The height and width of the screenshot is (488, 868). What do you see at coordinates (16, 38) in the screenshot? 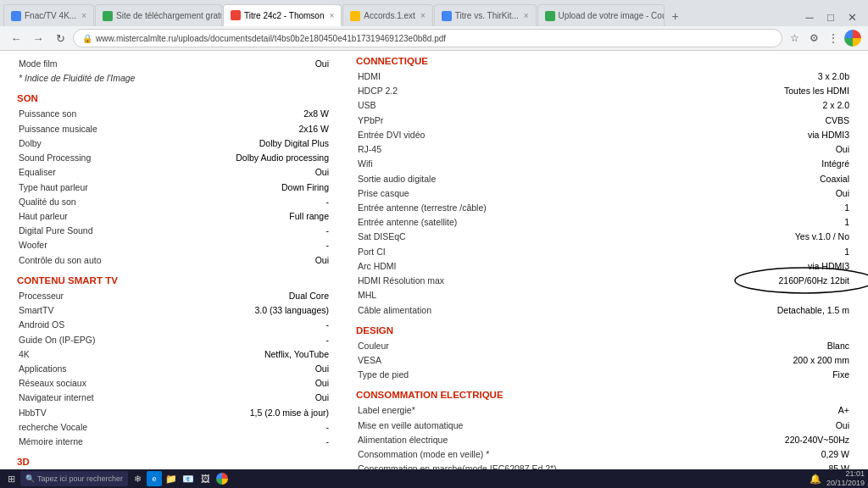
I see `back-button: ←` at bounding box center [16, 38].